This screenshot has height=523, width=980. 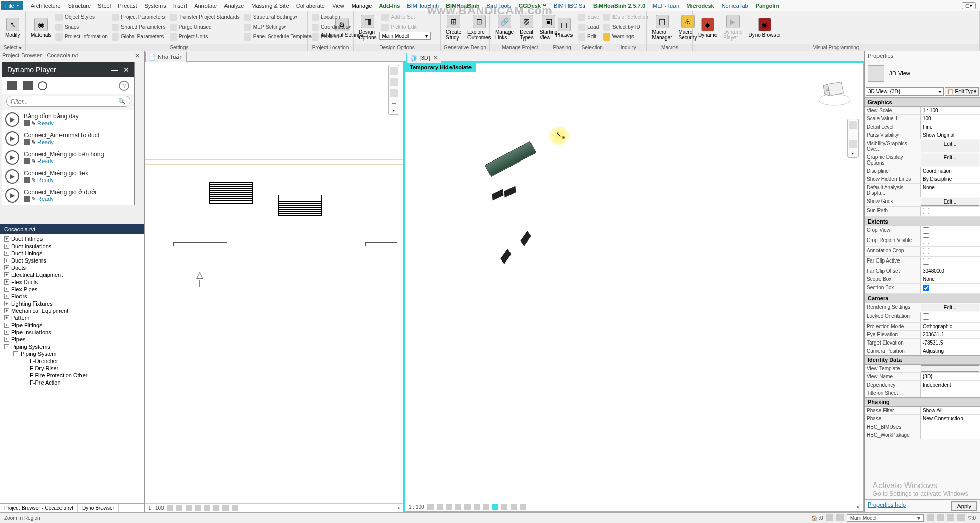 I want to click on visual-style-icon, so click(x=440, y=507).